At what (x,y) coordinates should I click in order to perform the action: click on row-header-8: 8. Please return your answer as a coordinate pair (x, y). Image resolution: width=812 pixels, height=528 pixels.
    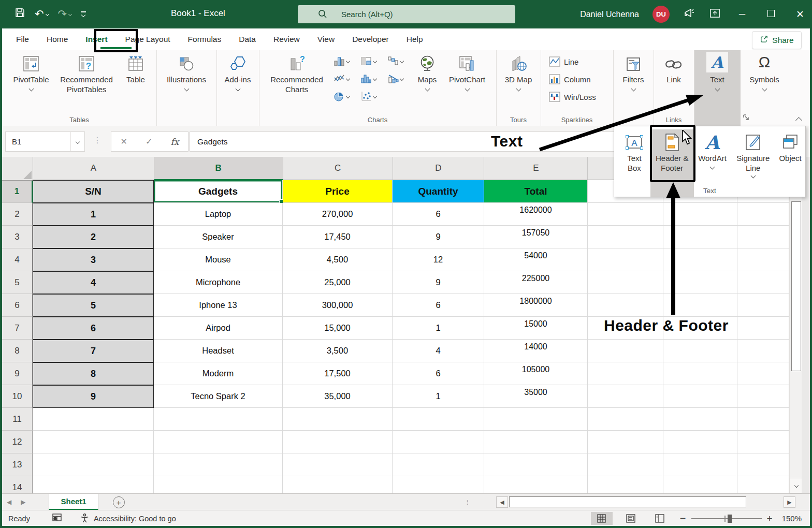
    Looking at the image, I should click on (18, 351).